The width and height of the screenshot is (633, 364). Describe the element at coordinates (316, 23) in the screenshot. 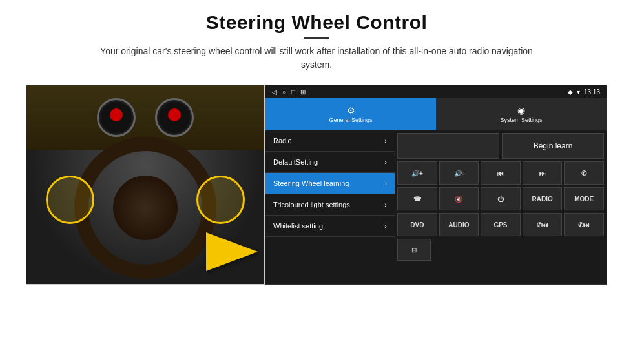

I see `page-title: Steering Wheel Control` at that location.